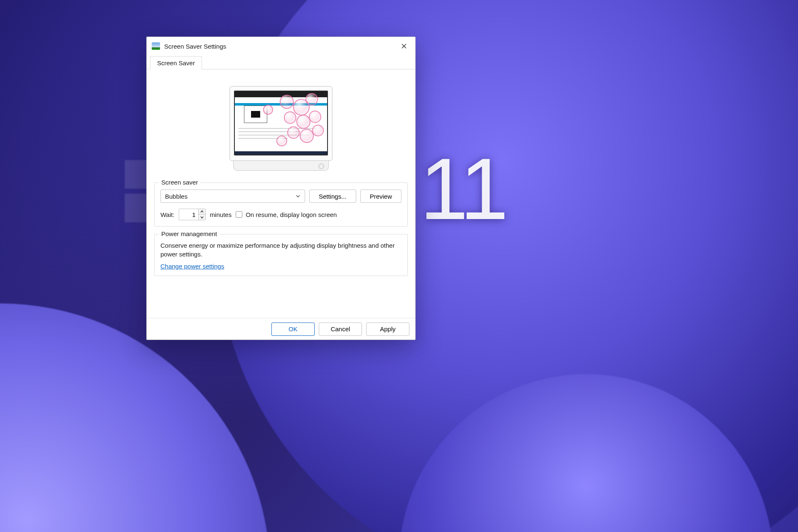 This screenshot has height=532, width=798. Describe the element at coordinates (202, 212) in the screenshot. I see `wait-spin-up-button` at that location.